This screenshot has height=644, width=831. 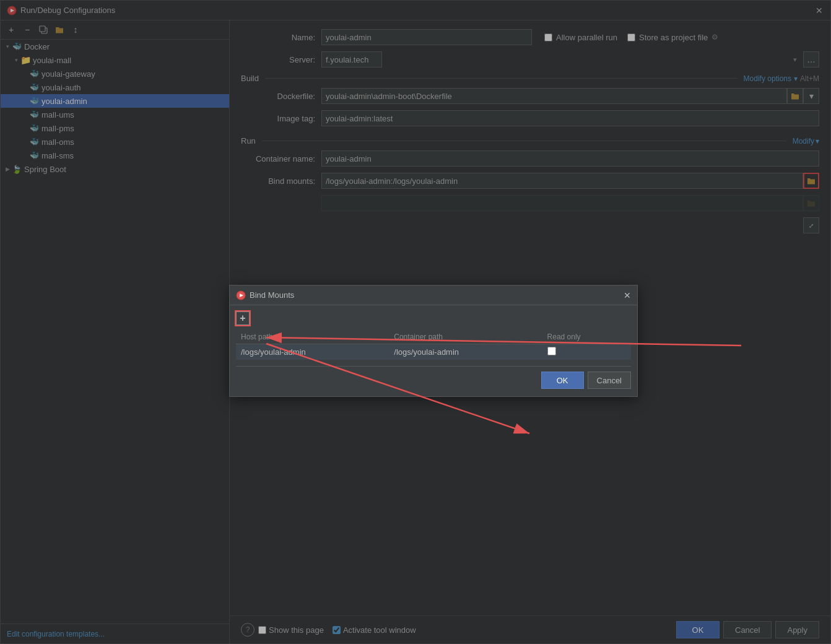 I want to click on bind-mounts-body: + Host path Container path Read only /lo…, so click(x=433, y=350).